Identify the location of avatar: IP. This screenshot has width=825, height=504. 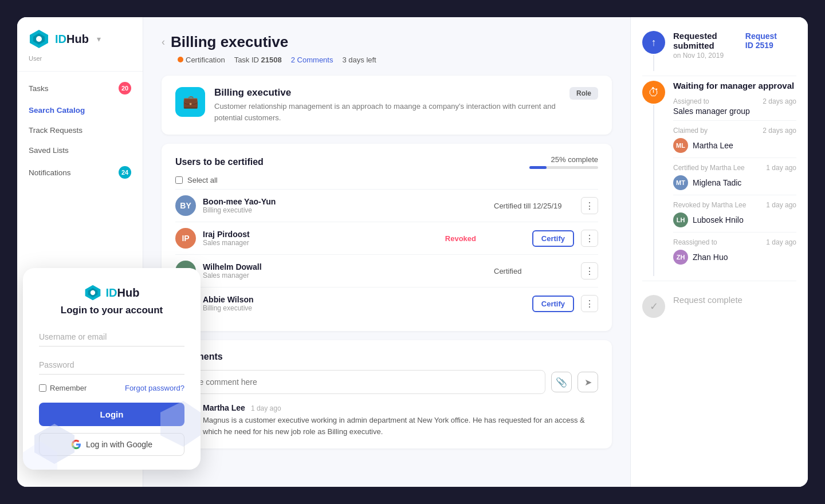
(186, 238).